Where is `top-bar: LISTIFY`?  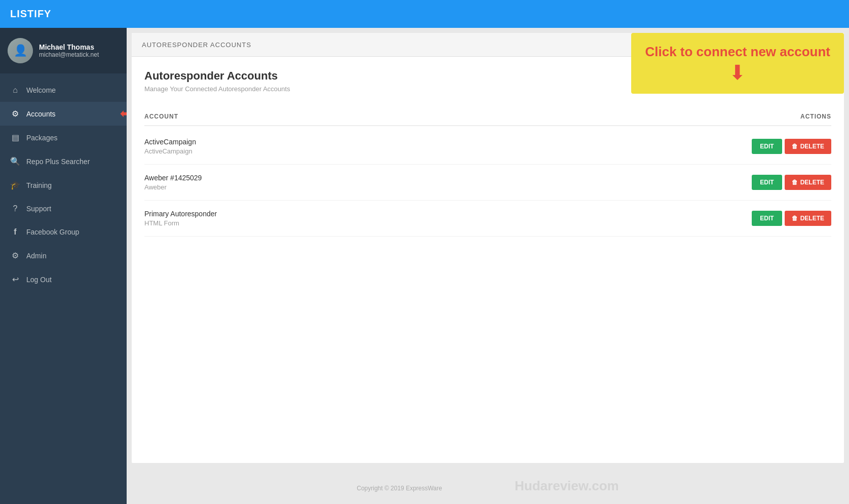 top-bar: LISTIFY is located at coordinates (425, 14).